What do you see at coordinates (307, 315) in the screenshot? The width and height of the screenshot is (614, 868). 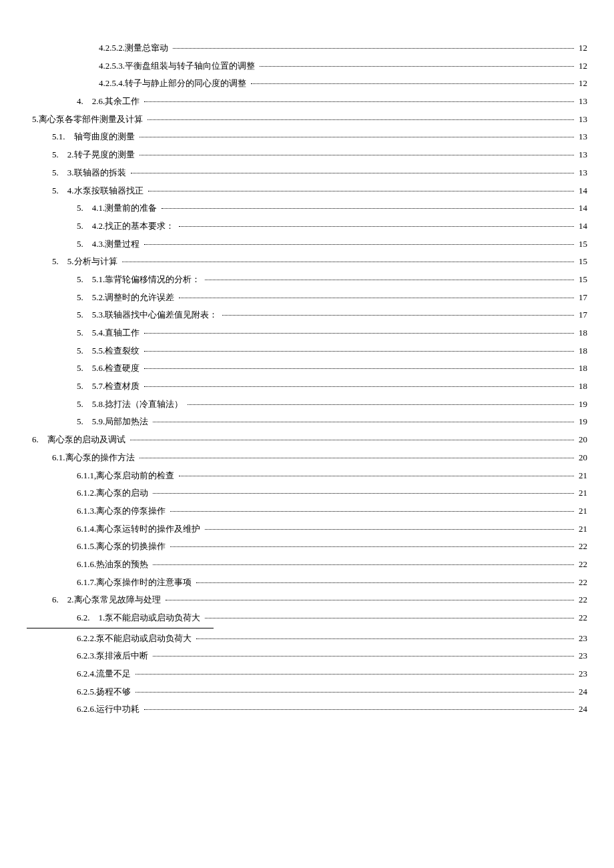 I see `toc-entry: 5. 5.3.联轴器找中心偏差值见附表：17` at bounding box center [307, 315].